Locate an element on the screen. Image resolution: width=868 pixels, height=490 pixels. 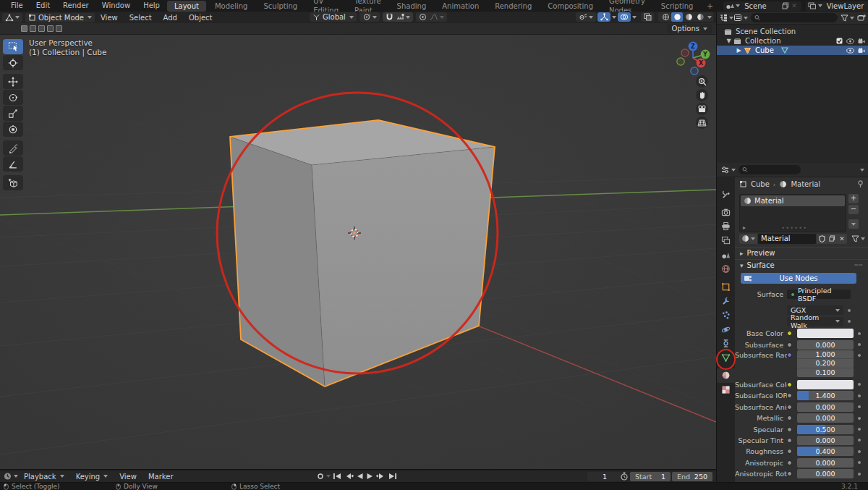
tab-object-data is located at coordinates (726, 358).